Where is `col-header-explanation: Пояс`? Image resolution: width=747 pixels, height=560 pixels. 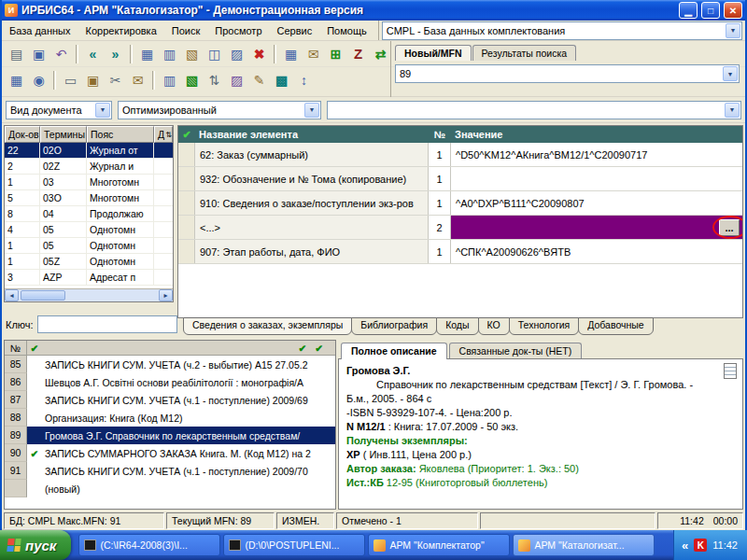 col-header-explanation: Пояс is located at coordinates (120, 134).